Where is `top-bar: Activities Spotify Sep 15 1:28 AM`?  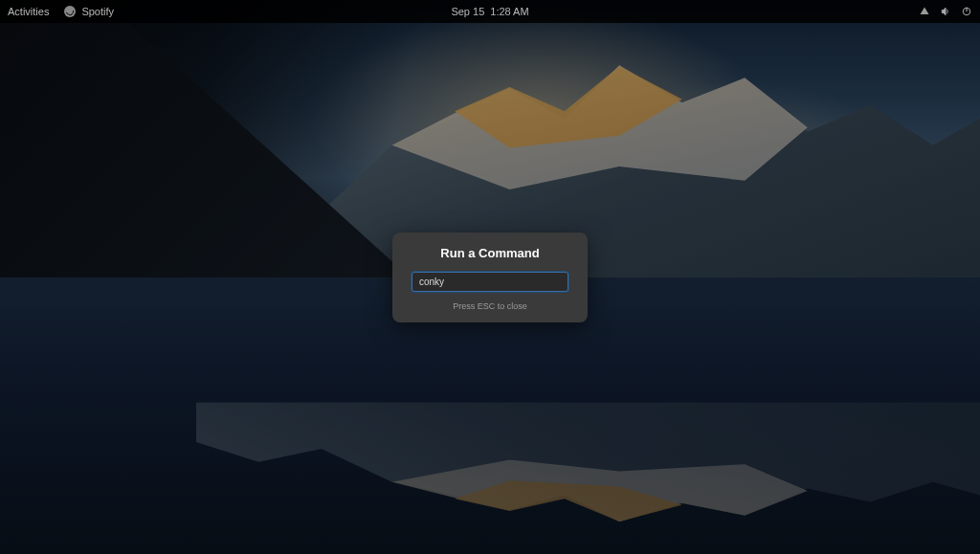 top-bar: Activities Spotify Sep 15 1:28 AM is located at coordinates (490, 11).